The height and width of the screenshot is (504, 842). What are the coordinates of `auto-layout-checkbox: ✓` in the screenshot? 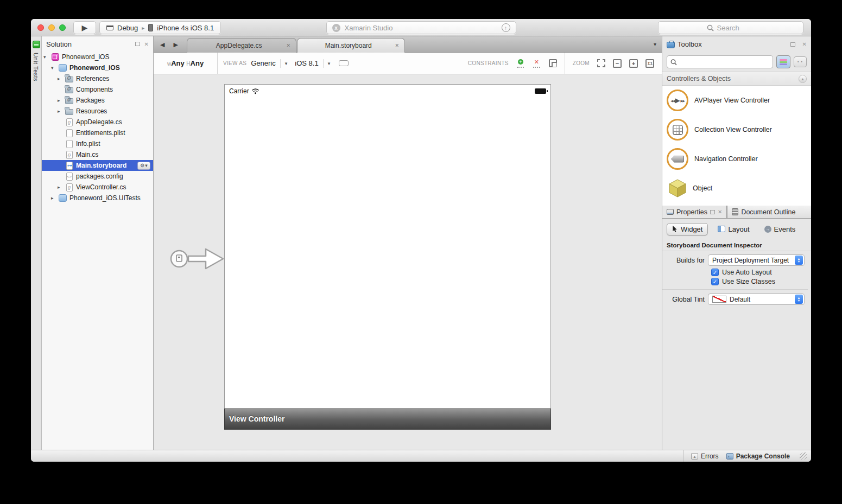 It's located at (715, 272).